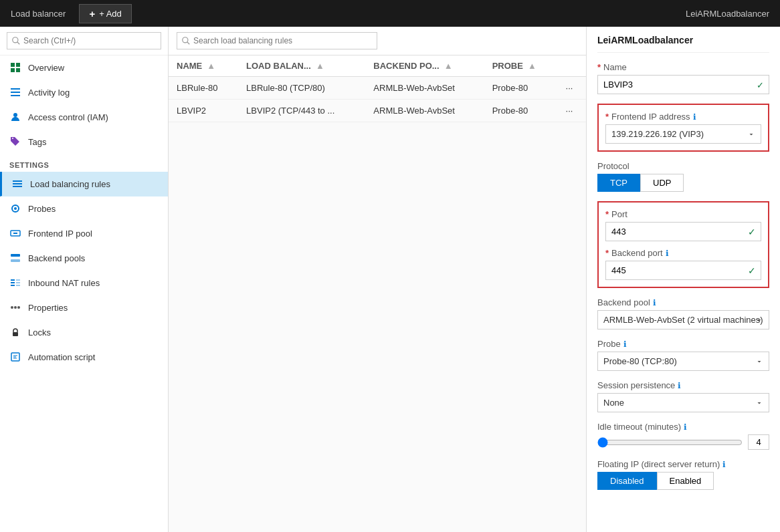  What do you see at coordinates (684, 464) in the screenshot?
I see `floating-ip-label: Floating IP (direct server return) ℹ` at bounding box center [684, 464].